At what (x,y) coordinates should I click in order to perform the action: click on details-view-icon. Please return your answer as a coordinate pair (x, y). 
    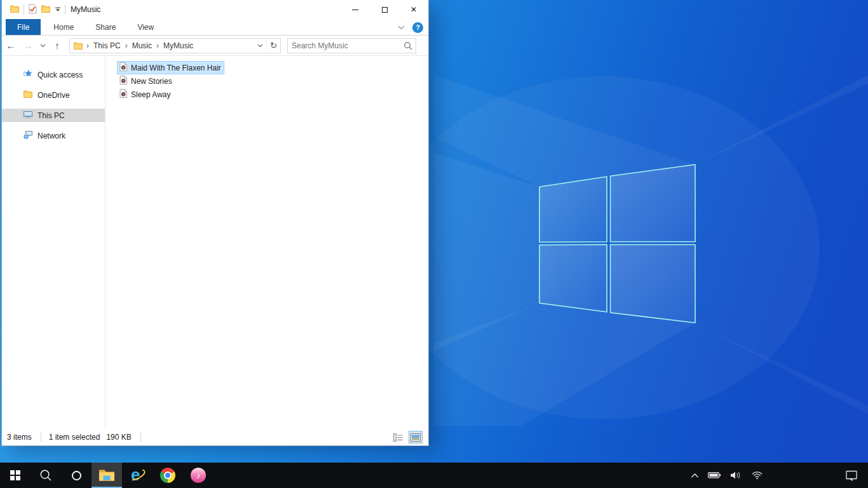
    Looking at the image, I should click on (398, 437).